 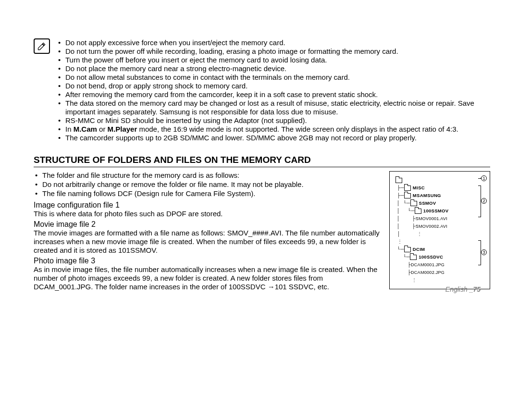 I want to click on caution-item: In M.Cam or M.Player mode, the 16:9 wide…, so click(x=273, y=129).